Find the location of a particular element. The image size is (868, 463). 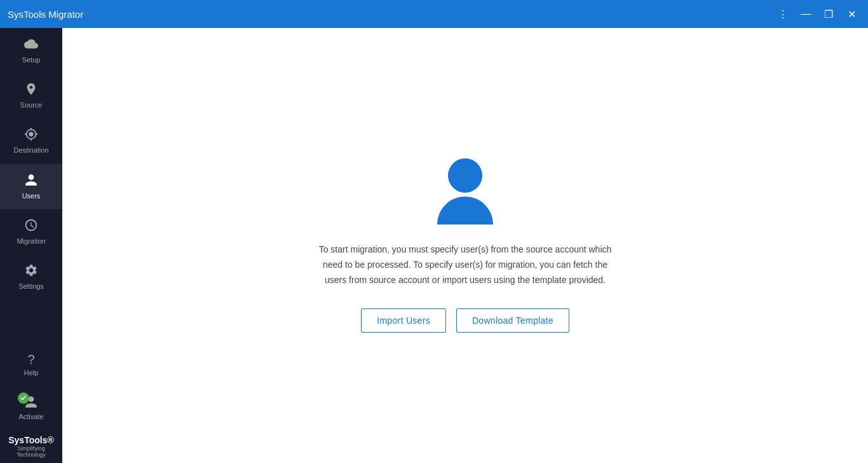

sidebar-settings-label: Settings is located at coordinates (31, 286).